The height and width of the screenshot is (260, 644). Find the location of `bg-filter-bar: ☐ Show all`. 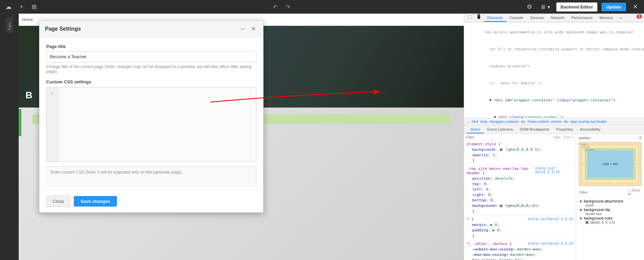

bg-filter-bar: ☐ Show all is located at coordinates (610, 193).